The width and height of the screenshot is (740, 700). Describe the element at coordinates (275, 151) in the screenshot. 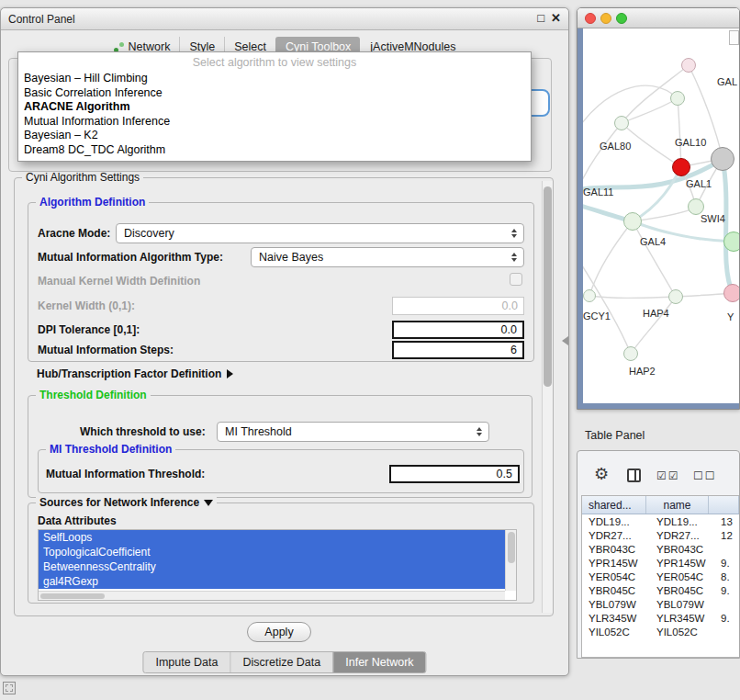

I see `algorithm-popup-item: Dream8 DC_TDC Algorithm` at that location.